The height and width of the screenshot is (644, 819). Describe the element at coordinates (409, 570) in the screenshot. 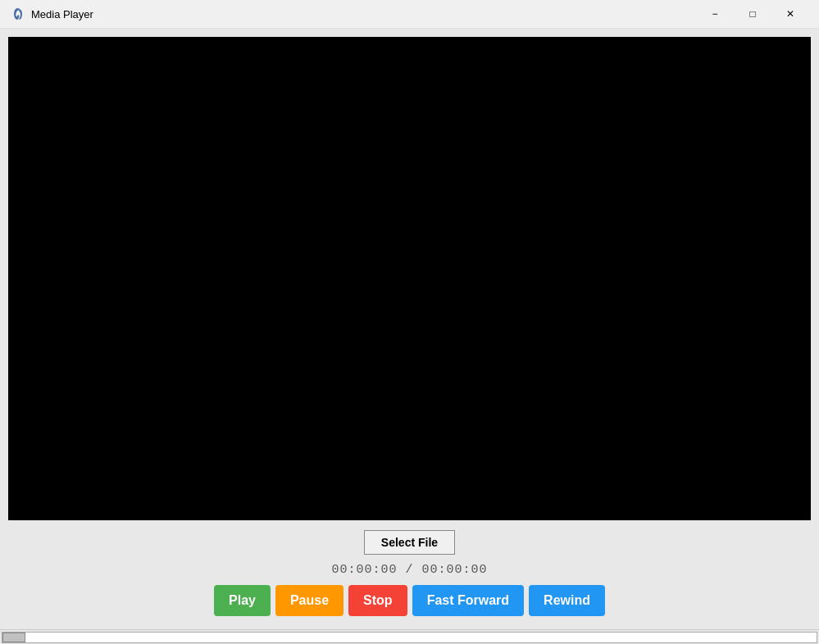

I see `time-display: 00:00:00 / 00:00:00` at that location.